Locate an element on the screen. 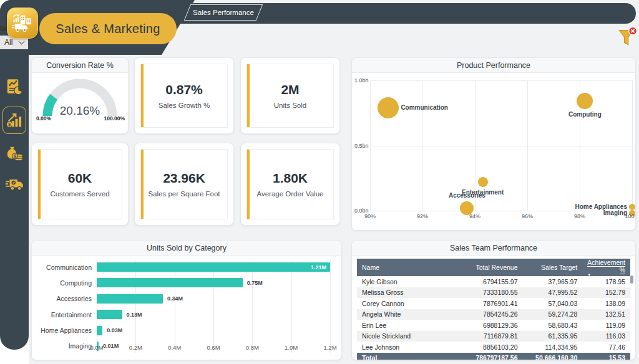 This screenshot has width=639, height=364. sidebar-item-report-analytics is located at coordinates (14, 87).